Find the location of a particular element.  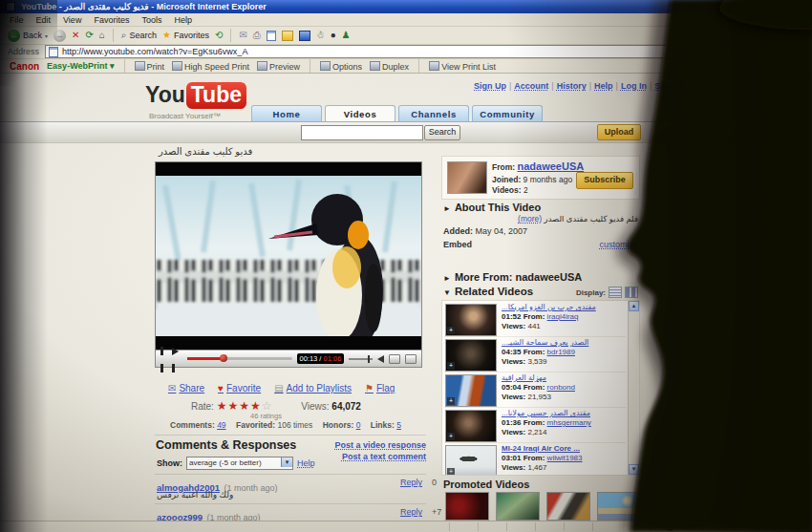

promoted-video-item: SEBASTIEN is located at coordinates (467, 506).